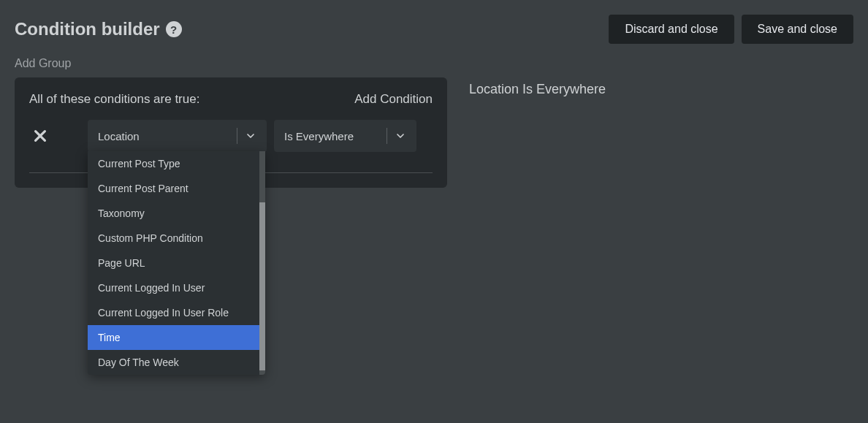  Describe the element at coordinates (231, 99) in the screenshot. I see `group-head: All of these conditions are true: Add Co…` at that location.